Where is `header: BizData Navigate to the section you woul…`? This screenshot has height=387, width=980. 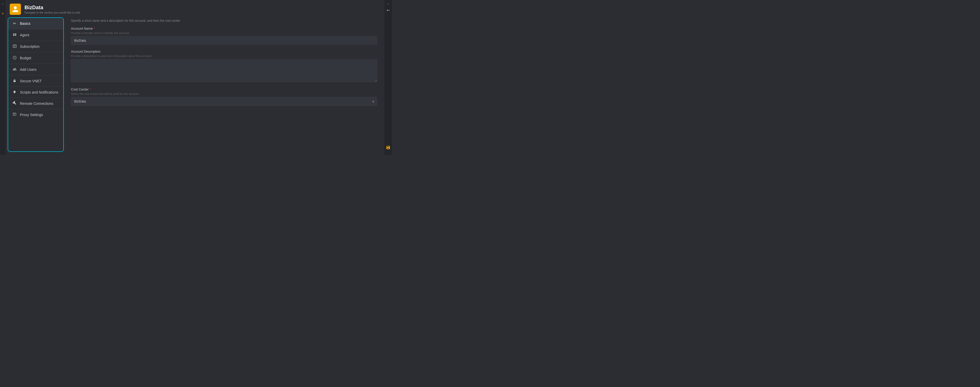
header: BizData Navigate to the section you woul… is located at coordinates (195, 9).